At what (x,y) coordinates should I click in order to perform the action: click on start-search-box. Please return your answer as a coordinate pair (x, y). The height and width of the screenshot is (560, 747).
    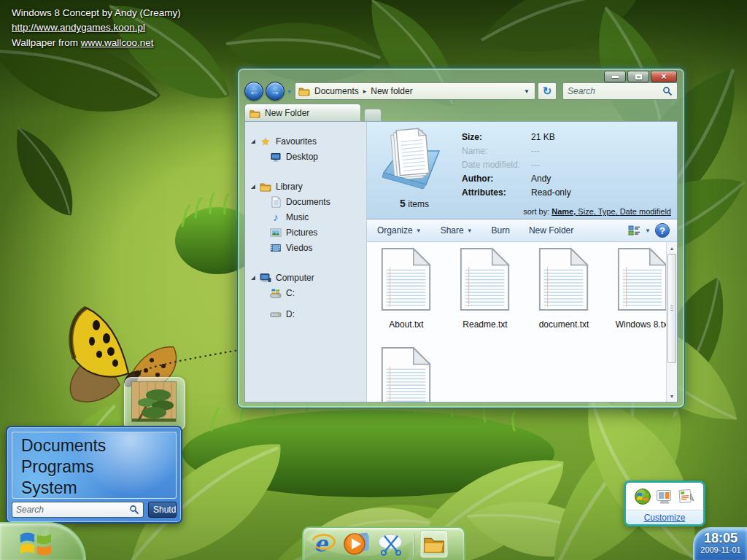
    Looking at the image, I should click on (77, 510).